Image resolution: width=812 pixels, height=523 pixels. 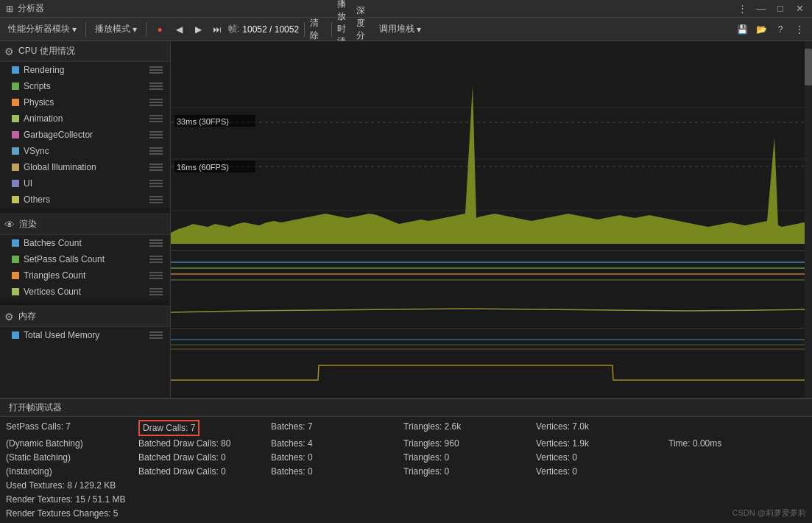 I want to click on others-color, so click(x=15, y=200).